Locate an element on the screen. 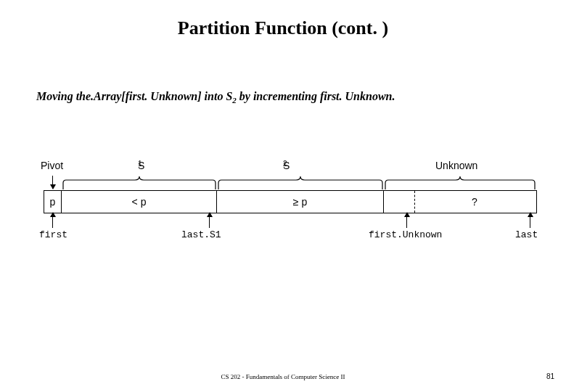  arrow-down-pivot is located at coordinates (52, 182).